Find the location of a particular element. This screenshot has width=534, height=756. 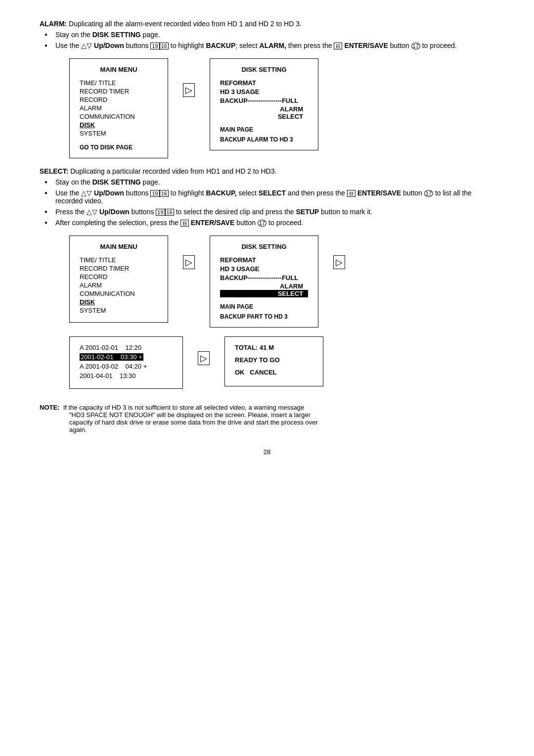

menu-item-communication-2: COMMUNICATION is located at coordinates (119, 294).